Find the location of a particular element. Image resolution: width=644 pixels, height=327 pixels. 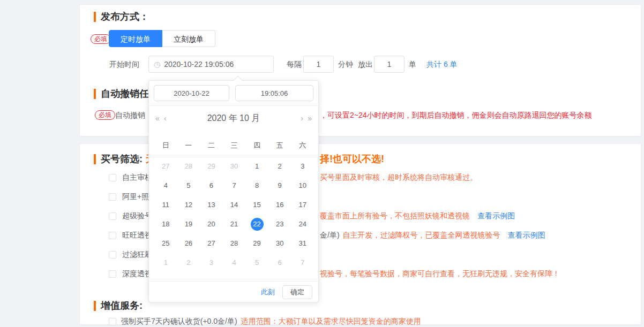

calendar-day: 16 is located at coordinates (280, 205).